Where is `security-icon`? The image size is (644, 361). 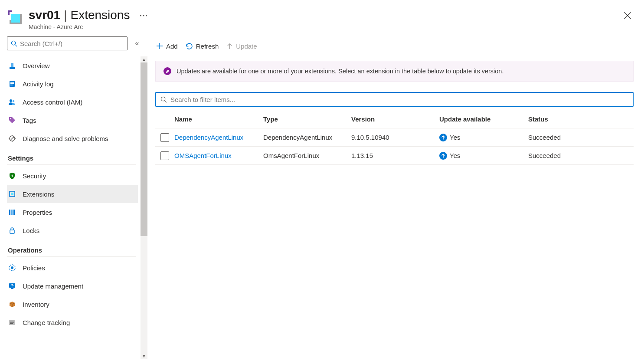
security-icon is located at coordinates (12, 176).